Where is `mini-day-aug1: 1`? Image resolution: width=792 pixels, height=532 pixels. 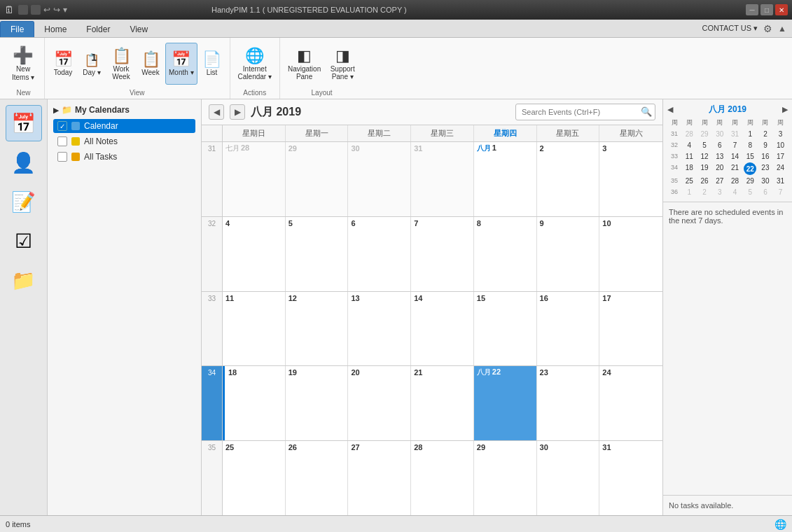
mini-day-aug1: 1 is located at coordinates (751, 134).